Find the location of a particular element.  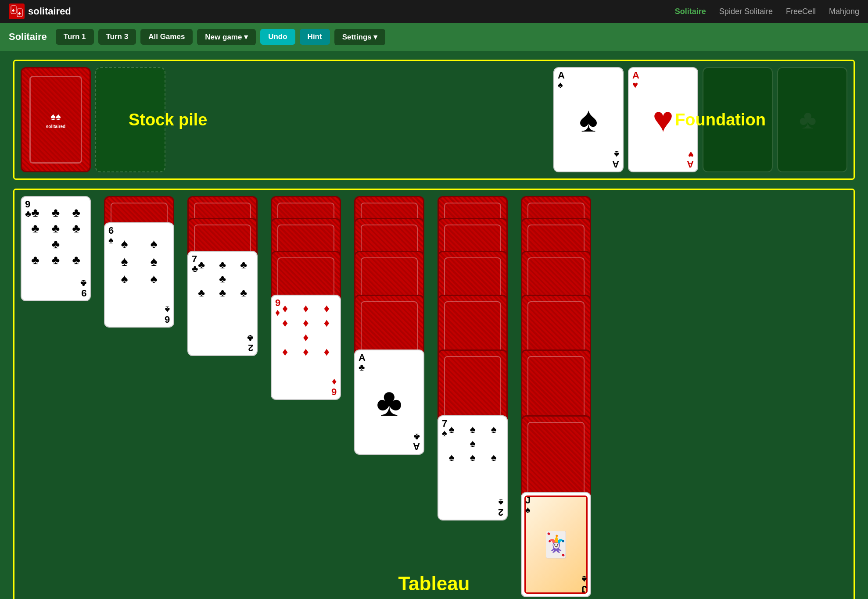

nine-clubs-card: 9 ♣ ♣♣♣ ♣♣♣ ♣♣♣ ♣♣♣ 9 ♣ is located at coordinates (56, 249).